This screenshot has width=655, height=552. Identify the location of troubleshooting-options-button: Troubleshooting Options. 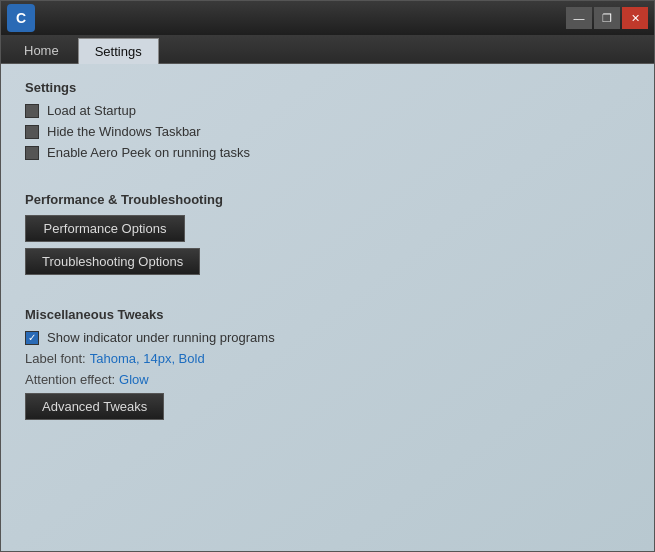
(112, 262).